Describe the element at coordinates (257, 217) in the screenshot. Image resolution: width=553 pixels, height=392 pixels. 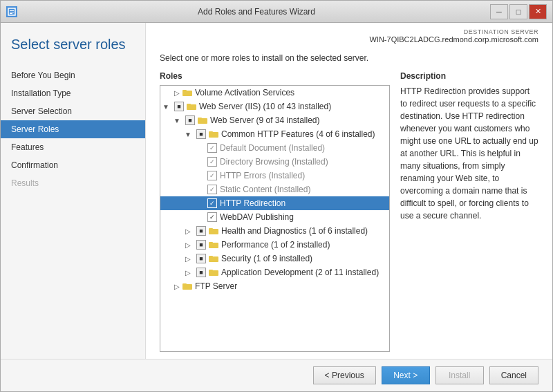
I see `tree-item-label: WebDAV Publishing` at that location.